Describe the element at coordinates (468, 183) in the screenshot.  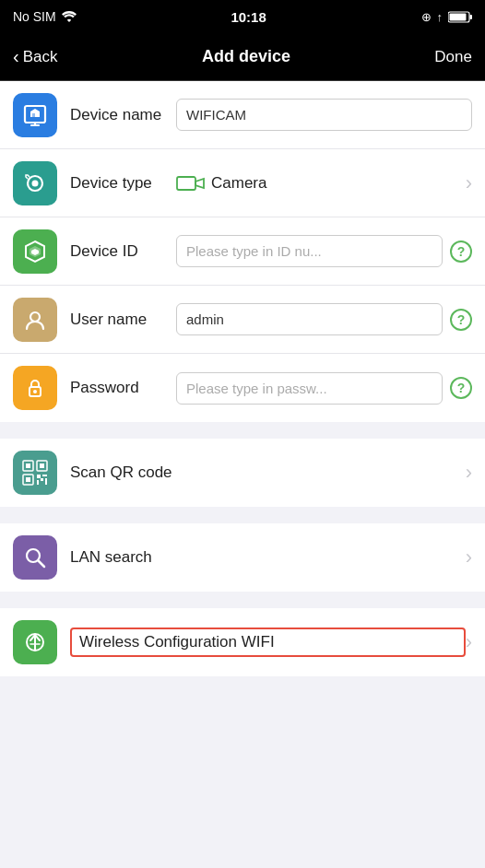
I see `device-type-chevron` at that location.